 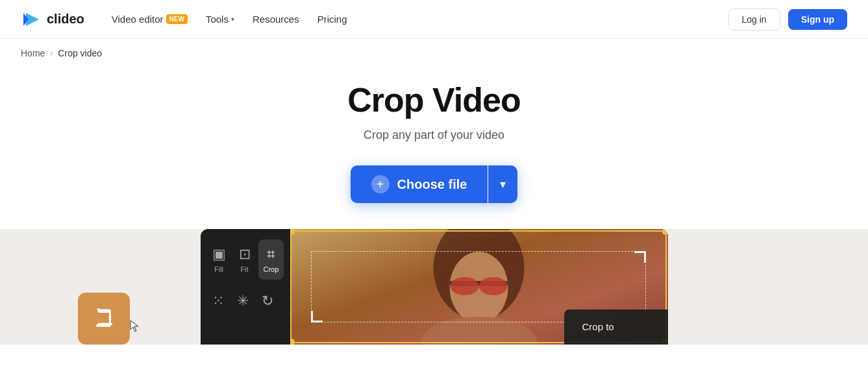 What do you see at coordinates (149, 19) in the screenshot?
I see `nav-item-video-editor: Video editor NEW` at bounding box center [149, 19].